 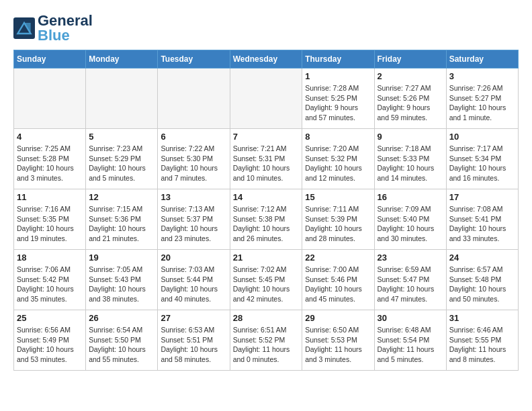 I want to click on logo-icon, so click(x=24, y=28).